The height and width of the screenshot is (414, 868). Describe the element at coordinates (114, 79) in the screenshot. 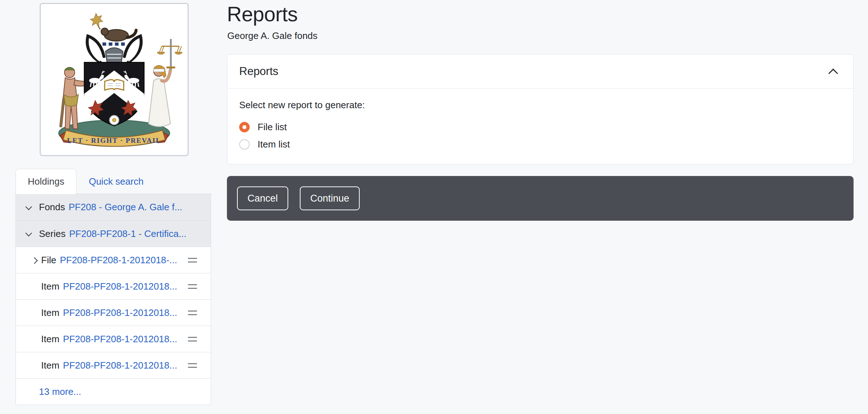

I see `crest-image: LET · RIGHT · PREVAIL` at that location.